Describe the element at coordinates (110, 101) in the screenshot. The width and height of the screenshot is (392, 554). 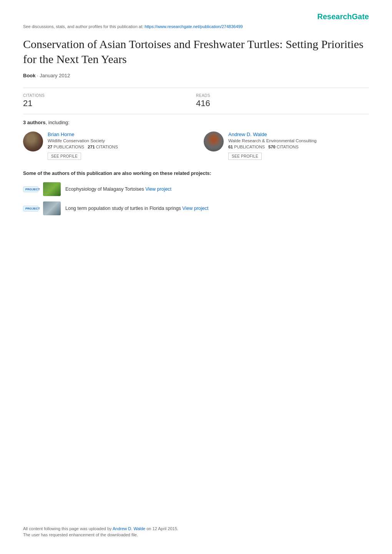
I see `citations-stat: CITATIONS 21` at that location.